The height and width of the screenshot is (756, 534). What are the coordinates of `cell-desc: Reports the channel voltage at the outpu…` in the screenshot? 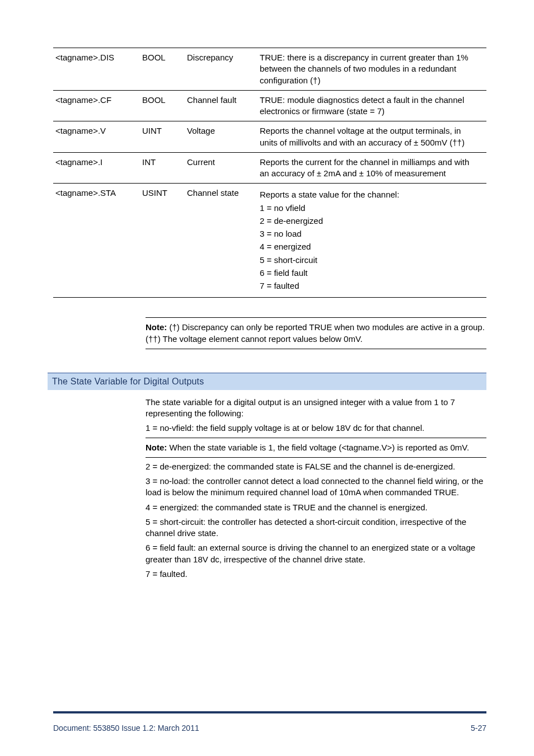 It's located at (372, 137).